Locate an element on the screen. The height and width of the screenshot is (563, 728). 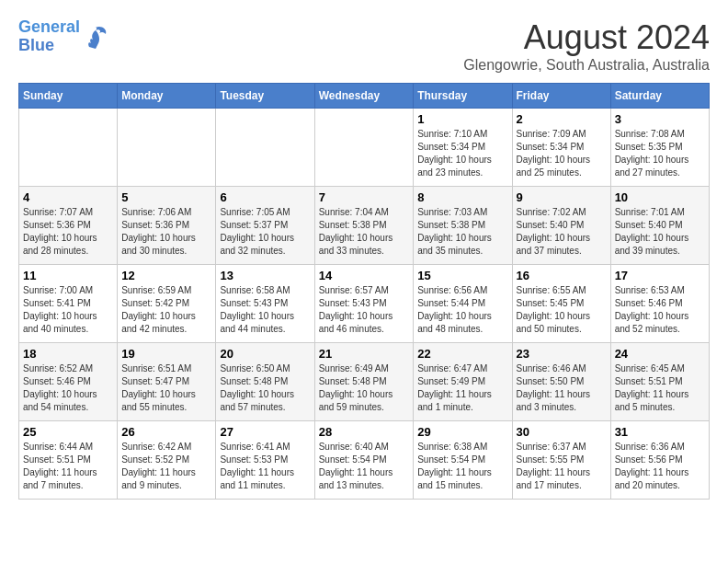
day-info: Sunrise: 7:01 AM Sunset: 5:40 PM Dayligh… is located at coordinates (660, 232).